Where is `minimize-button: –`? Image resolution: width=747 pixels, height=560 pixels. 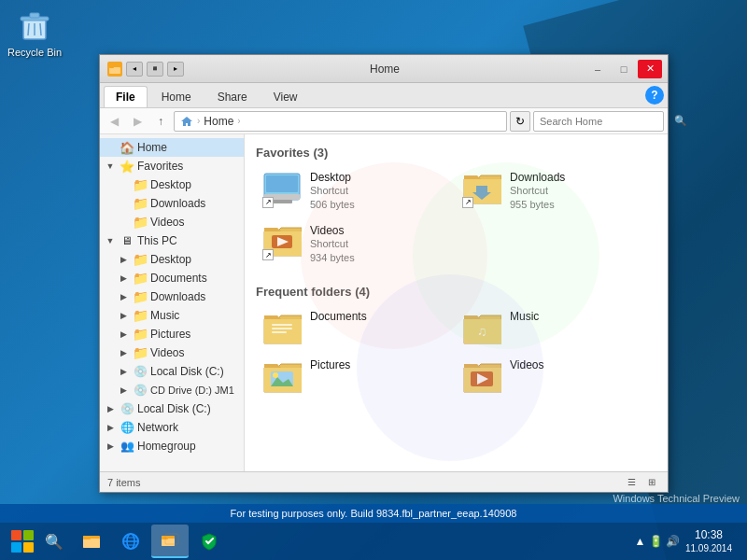
minimize-button: – is located at coordinates (598, 69).